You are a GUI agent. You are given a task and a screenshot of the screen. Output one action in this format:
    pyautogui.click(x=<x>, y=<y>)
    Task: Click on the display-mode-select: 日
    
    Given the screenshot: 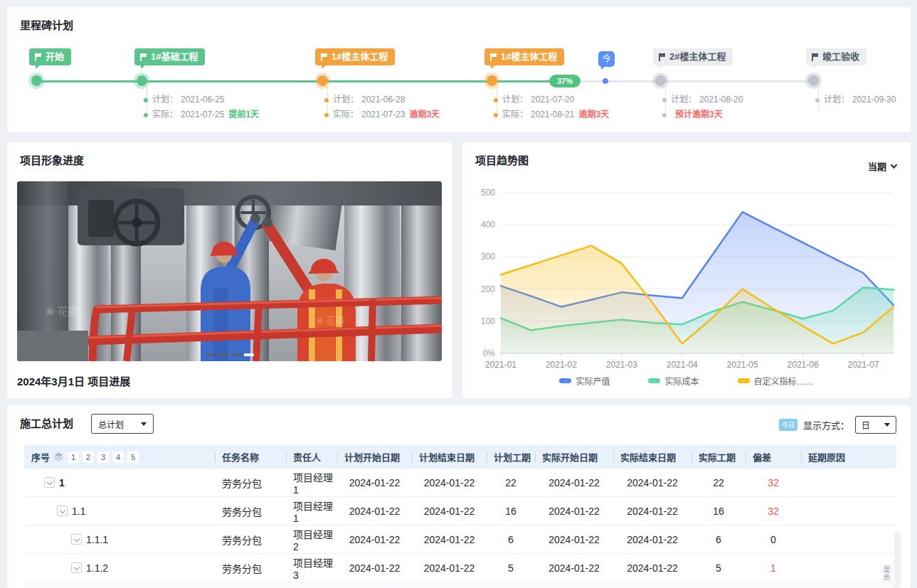 What is the action you would take?
    pyautogui.click(x=876, y=425)
    